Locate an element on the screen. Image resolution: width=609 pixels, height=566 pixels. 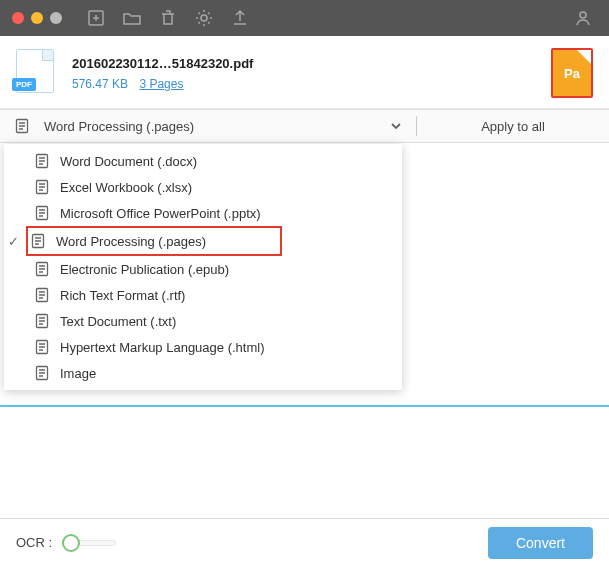
menu-item-epub: Electronic Publication (.epub) is located at coordinates (203, 269).